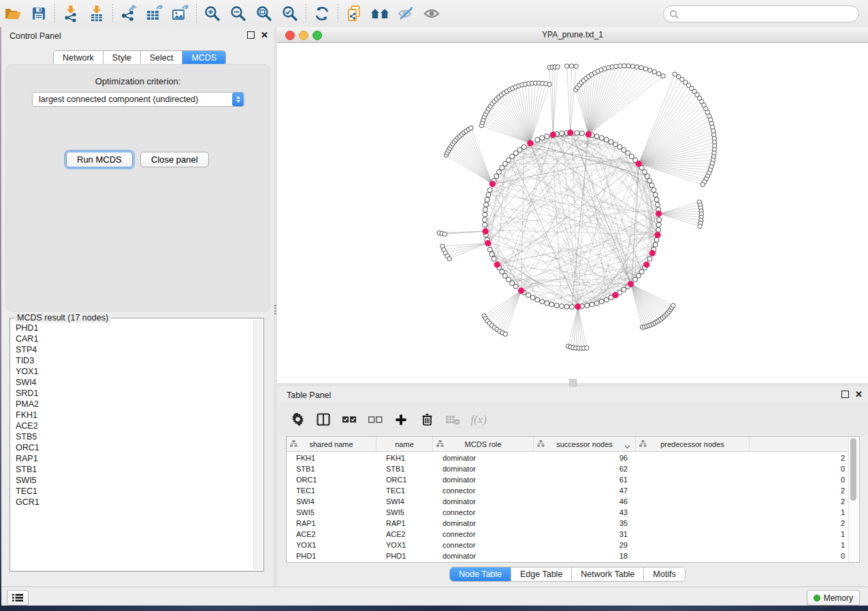 The image size is (868, 611). What do you see at coordinates (380, 14) in the screenshot?
I see `first-neighbors-icon` at bounding box center [380, 14].